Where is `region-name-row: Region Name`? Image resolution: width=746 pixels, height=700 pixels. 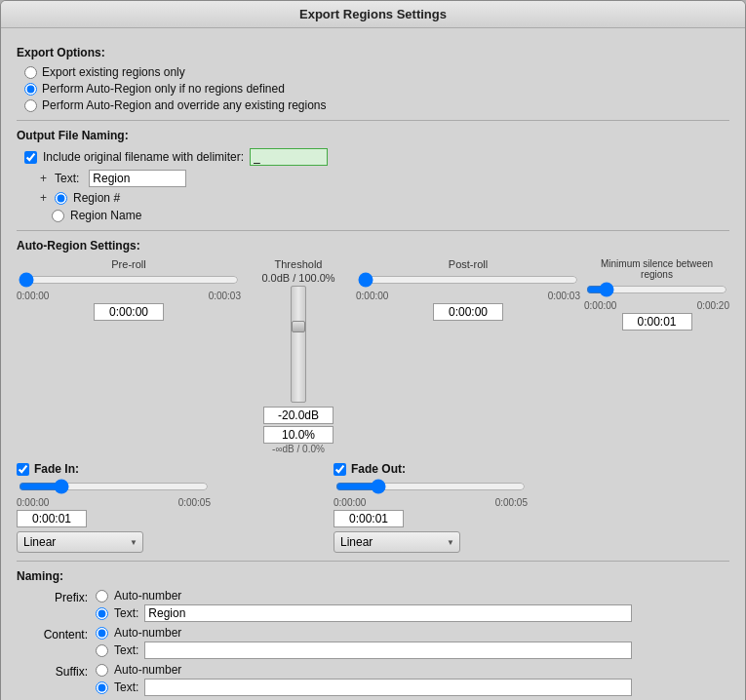
region-name-row: Region Name is located at coordinates (390, 215).